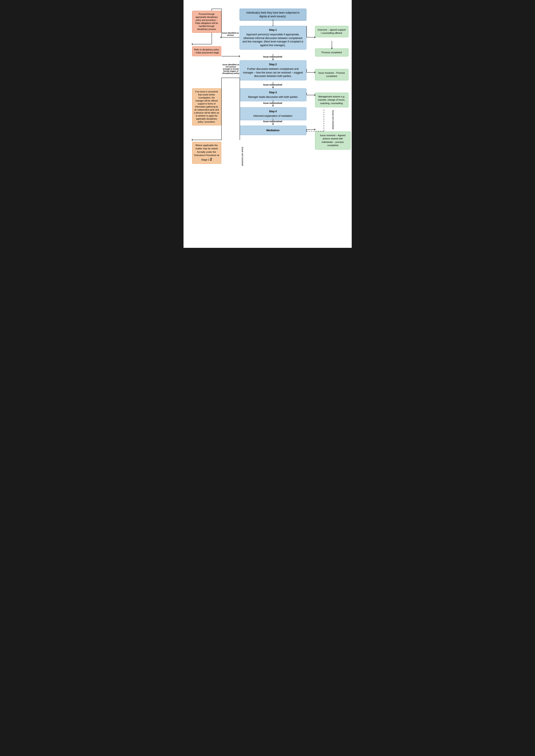 The width and height of the screenshot is (535, 756). I want to click on issue-not-resolved-vertical-label: Issue not resolved, so click(242, 156).